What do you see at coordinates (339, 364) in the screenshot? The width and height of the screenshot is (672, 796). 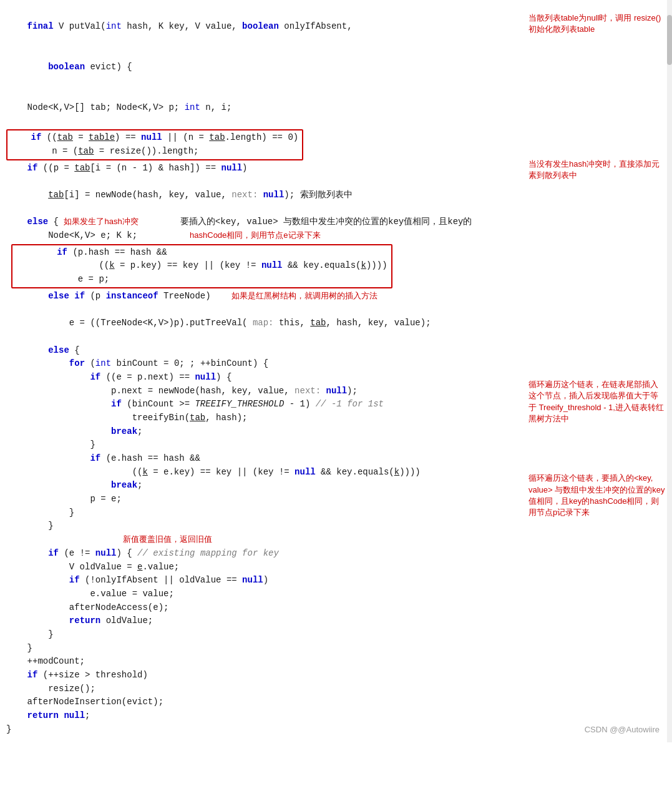 I see `line-for: for (int binCount = 0; ; ++binCount) {` at bounding box center [339, 364].